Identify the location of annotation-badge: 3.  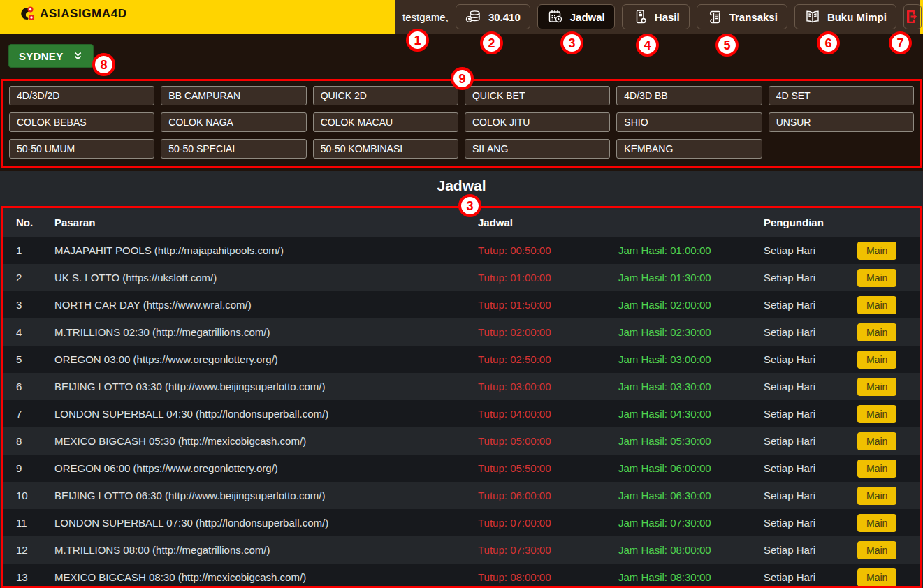
(470, 205).